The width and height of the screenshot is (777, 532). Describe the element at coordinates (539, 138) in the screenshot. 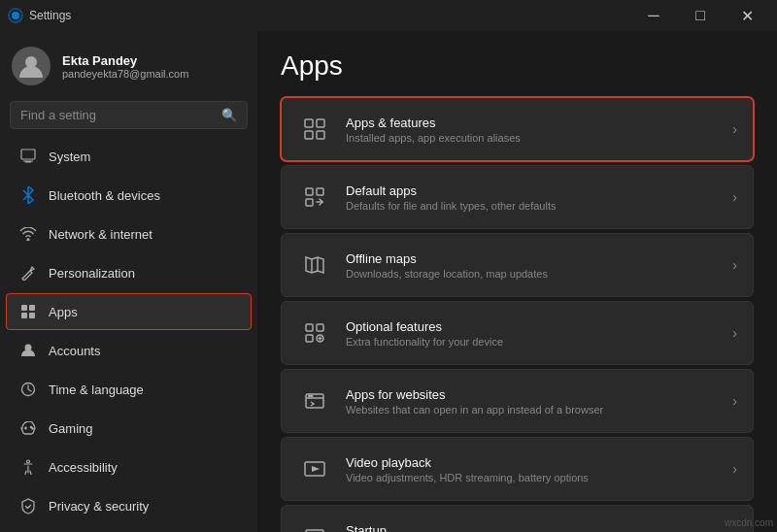

I see `apps-features-desc: Installed apps, app execution aliases` at that location.